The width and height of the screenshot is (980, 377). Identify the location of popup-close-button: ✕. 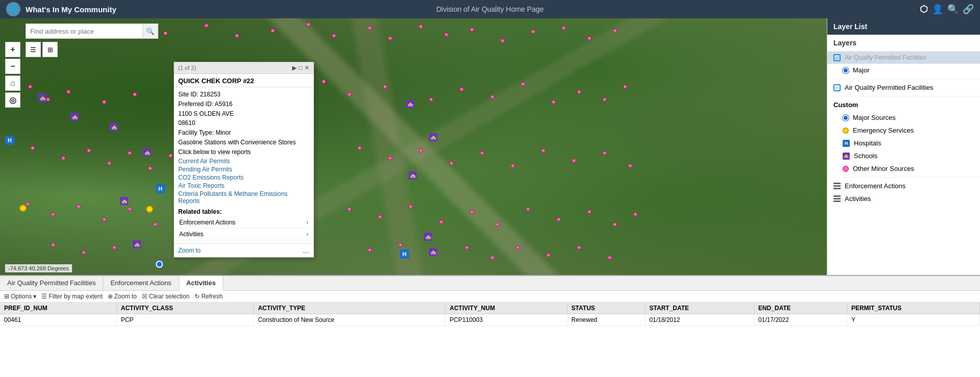
(307, 68).